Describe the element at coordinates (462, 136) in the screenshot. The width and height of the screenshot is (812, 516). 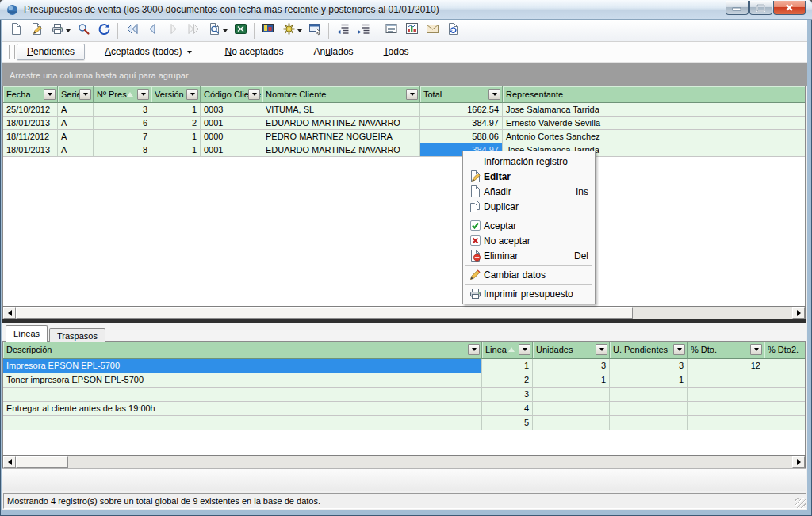
I see `cell: 588.06` at that location.